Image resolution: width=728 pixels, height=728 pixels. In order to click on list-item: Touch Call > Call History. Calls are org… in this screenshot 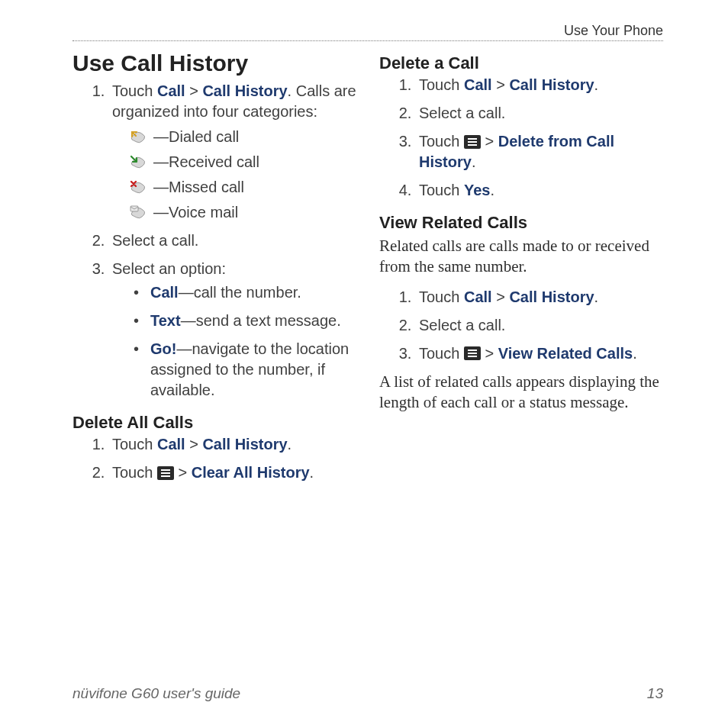, I will do `click(233, 152)`.